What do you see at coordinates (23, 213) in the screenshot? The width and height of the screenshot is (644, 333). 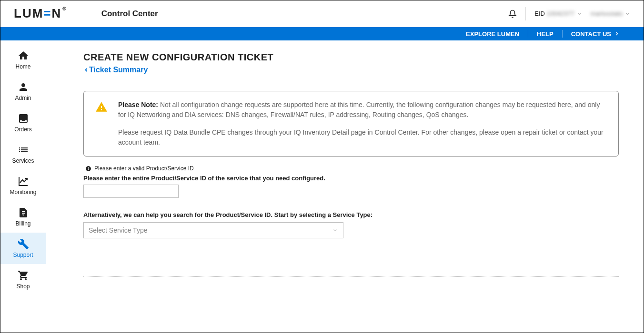 I see `billing-icon` at bounding box center [23, 213].